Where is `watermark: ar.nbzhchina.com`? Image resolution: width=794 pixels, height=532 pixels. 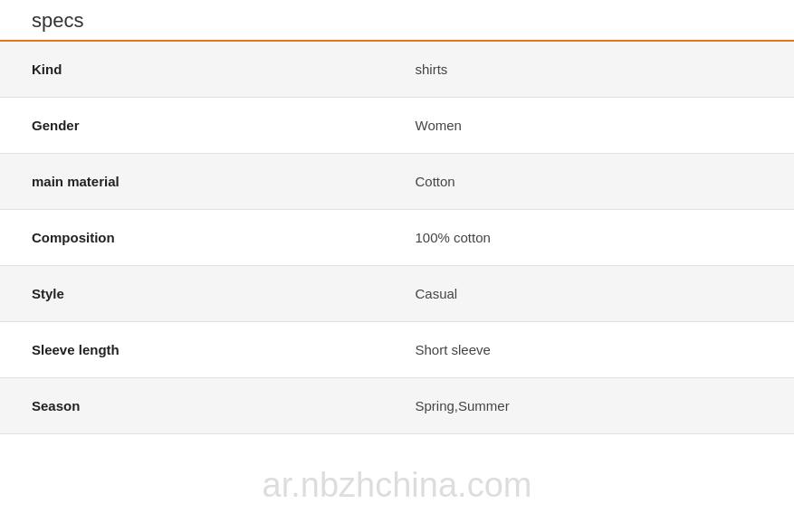
watermark: ar.nbzhchina.com is located at coordinates (397, 485).